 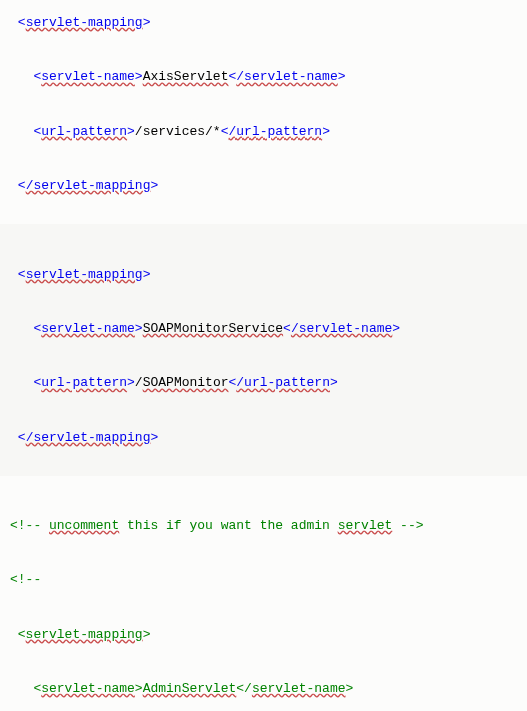 I want to click on url-pattern-slash: /, so click(x=139, y=382).